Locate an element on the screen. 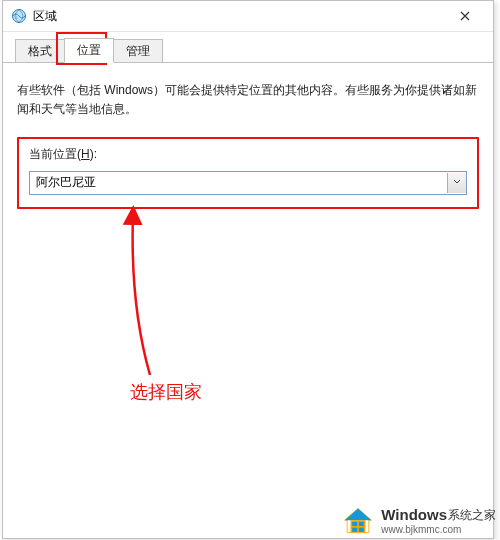 This screenshot has height=540, width=500. close-icon is located at coordinates (465, 16).